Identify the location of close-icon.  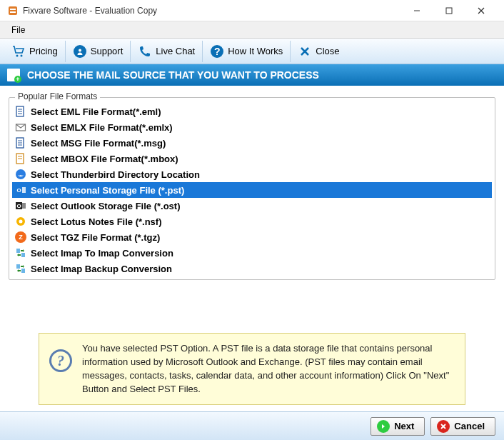
(305, 51).